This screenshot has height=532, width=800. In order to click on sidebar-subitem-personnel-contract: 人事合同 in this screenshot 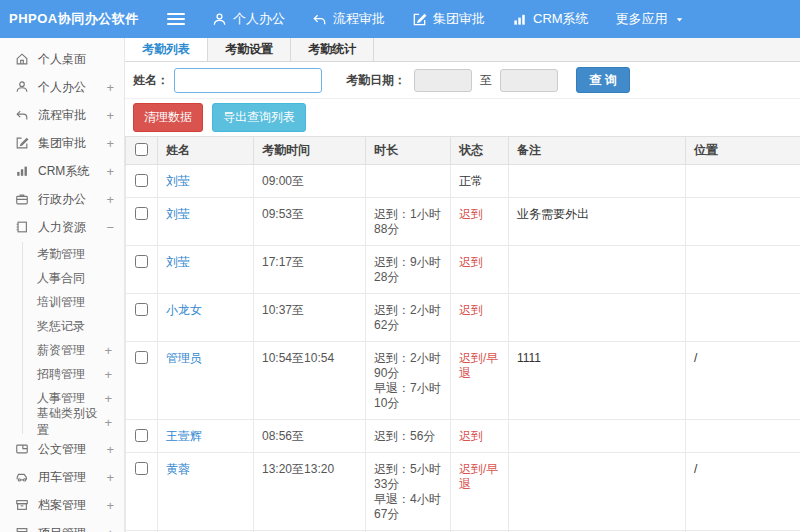, I will do `click(74, 278)`.